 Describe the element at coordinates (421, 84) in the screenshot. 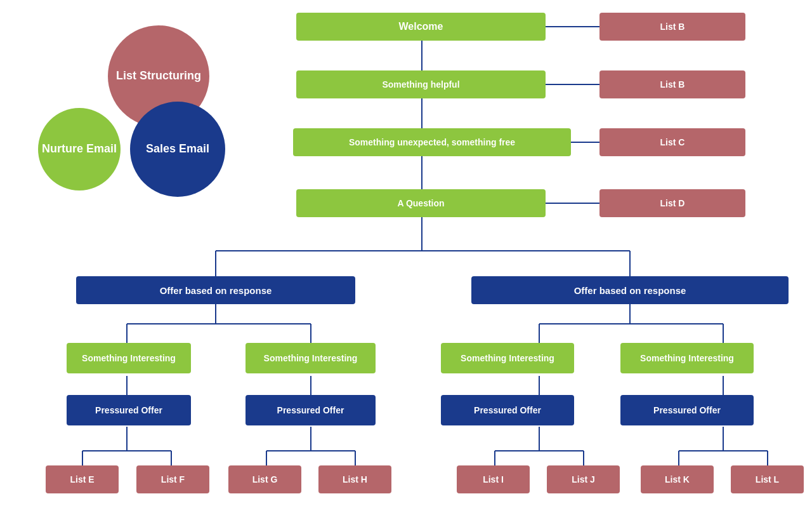

I see `node-something-helpful: Something helpful` at that location.